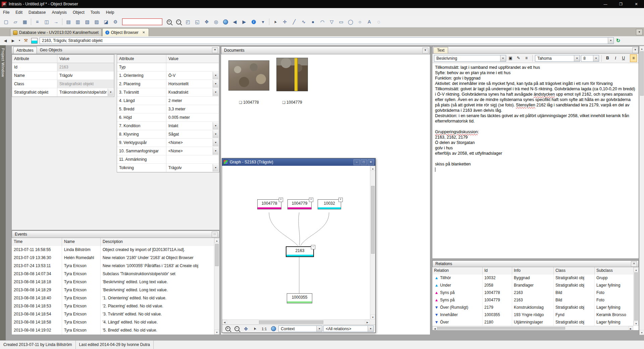 This screenshot has height=349, width=644. What do you see at coordinates (168, 168) in the screenshot?
I see `attribute-row-tolkning: TolkningTrägolv▾` at bounding box center [168, 168].